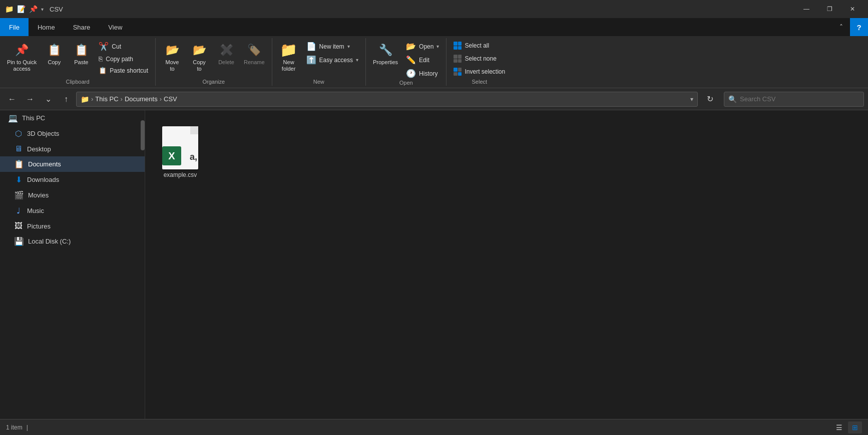  I want to click on address-part-thispc: This PC, so click(107, 99).